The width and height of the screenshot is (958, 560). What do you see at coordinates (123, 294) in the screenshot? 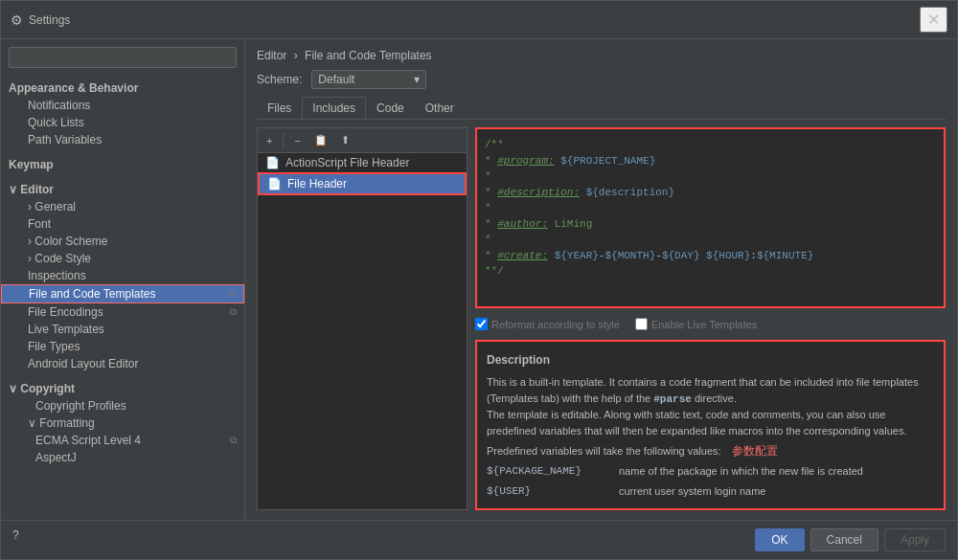
I see `sidebar-item-file-code-templates: File and Code Templates ⧉` at bounding box center [123, 294].